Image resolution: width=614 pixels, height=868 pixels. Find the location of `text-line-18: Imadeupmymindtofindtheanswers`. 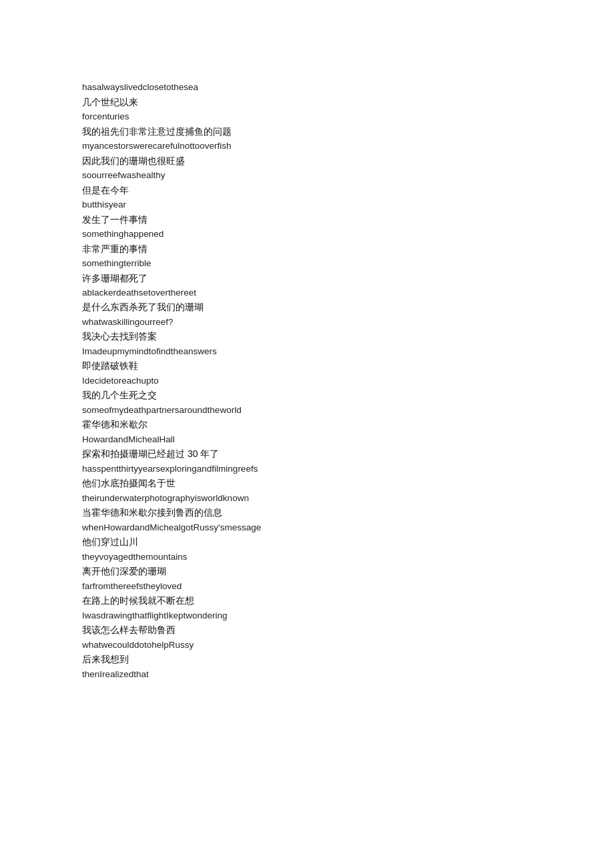

text-line-18: Imadeupmymindtofindtheanswers is located at coordinates (348, 352).